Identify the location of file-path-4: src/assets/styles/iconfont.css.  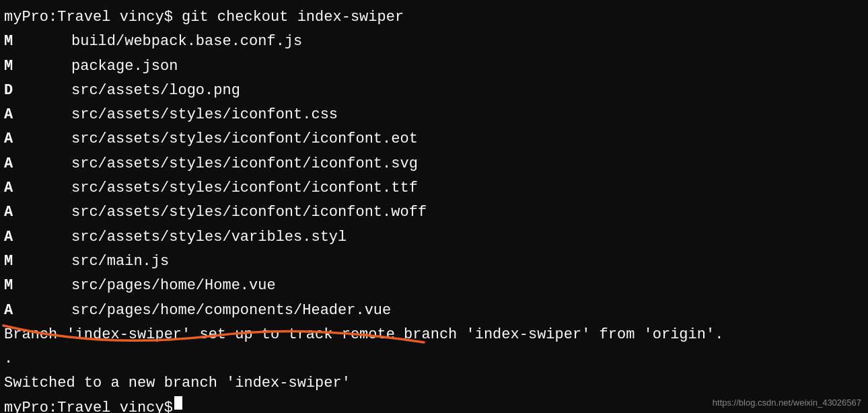
(181, 115).